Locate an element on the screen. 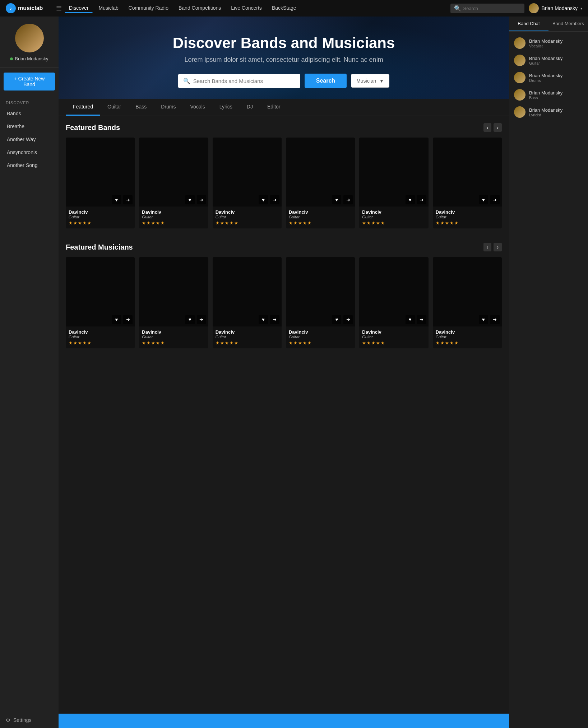 Image resolution: width=588 pixels, height=728 pixels. category-tab-editor: Editor is located at coordinates (274, 107).